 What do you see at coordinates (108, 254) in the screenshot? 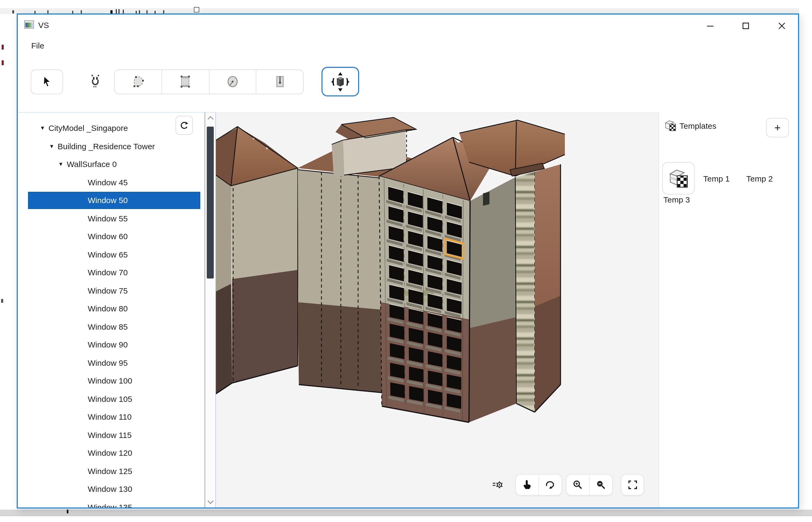
I see `tree-item-label: Window 65` at bounding box center [108, 254].